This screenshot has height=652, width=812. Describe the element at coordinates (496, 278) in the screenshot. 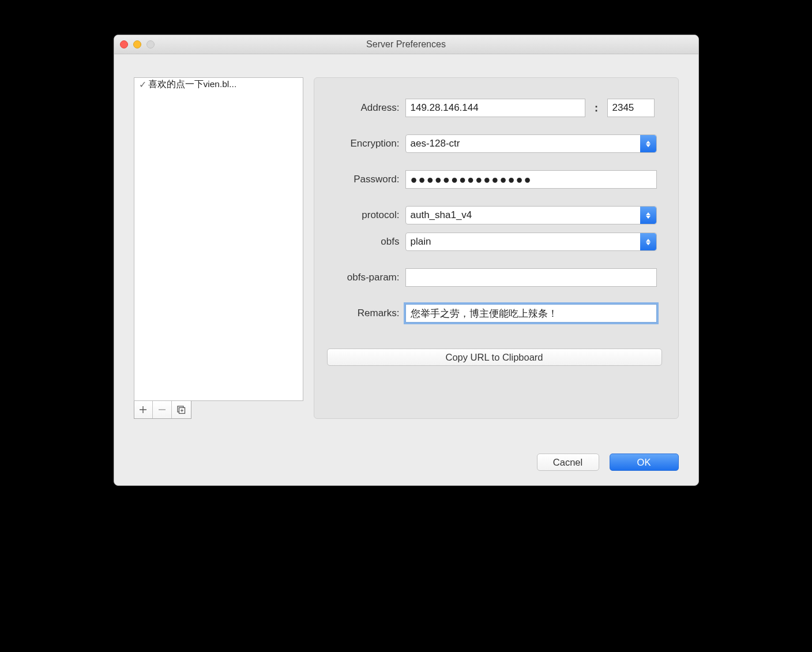

I see `row-obfs-param: obfs-param:` at that location.